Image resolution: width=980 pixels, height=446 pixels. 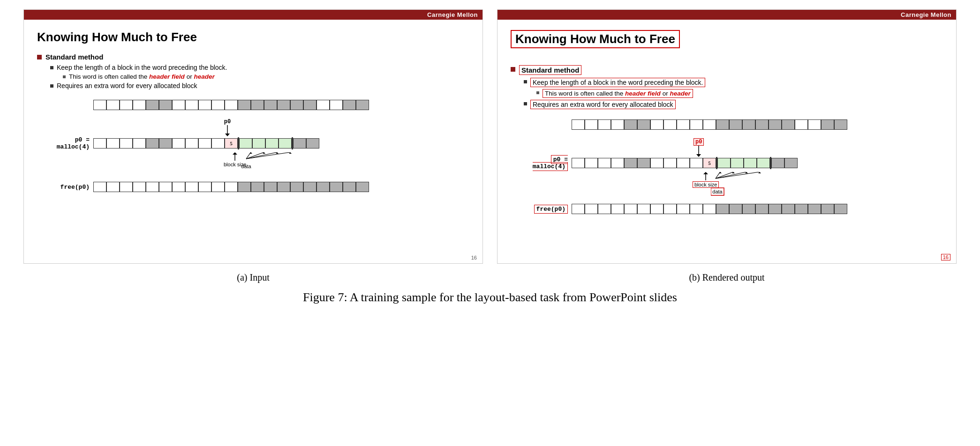 I want to click on input-bullets: Standard method Keep the length of a blo…, so click(x=253, y=71).